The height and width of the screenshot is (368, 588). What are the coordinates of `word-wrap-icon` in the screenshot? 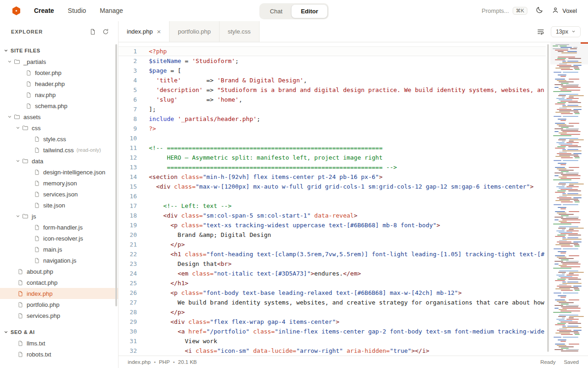 It's located at (541, 32).